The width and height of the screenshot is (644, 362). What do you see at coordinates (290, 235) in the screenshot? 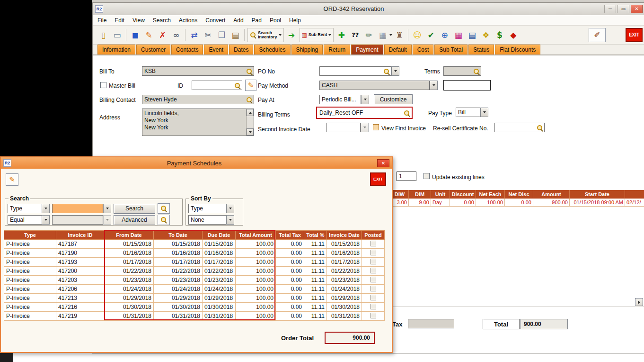
I see `col-total-tax: Total Tax` at bounding box center [290, 235].